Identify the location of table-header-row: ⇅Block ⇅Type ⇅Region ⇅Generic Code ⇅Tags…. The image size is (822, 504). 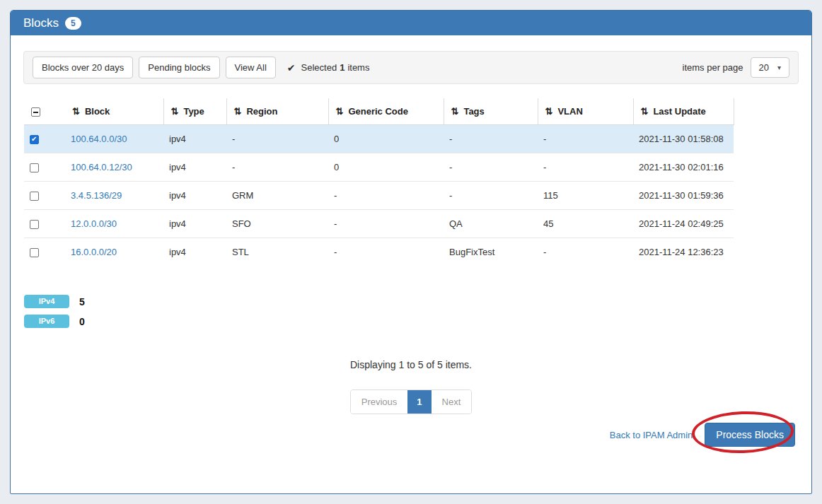
(379, 112).